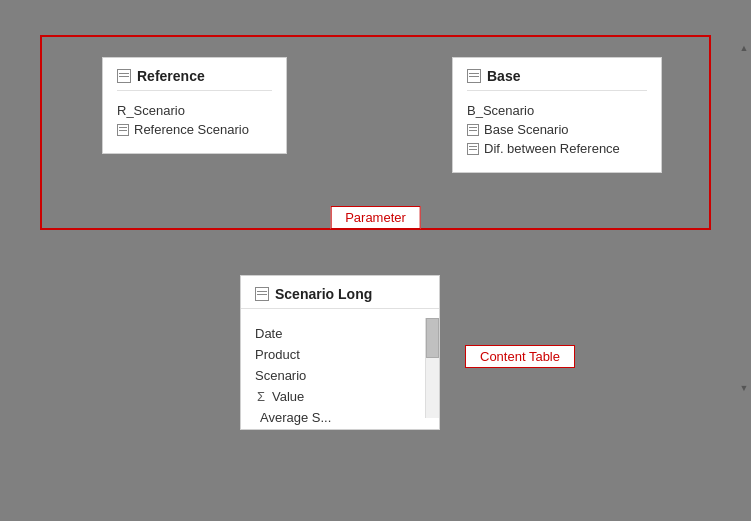  Describe the element at coordinates (520, 356) in the screenshot. I see `content-table-label-text: Content Table` at that location.